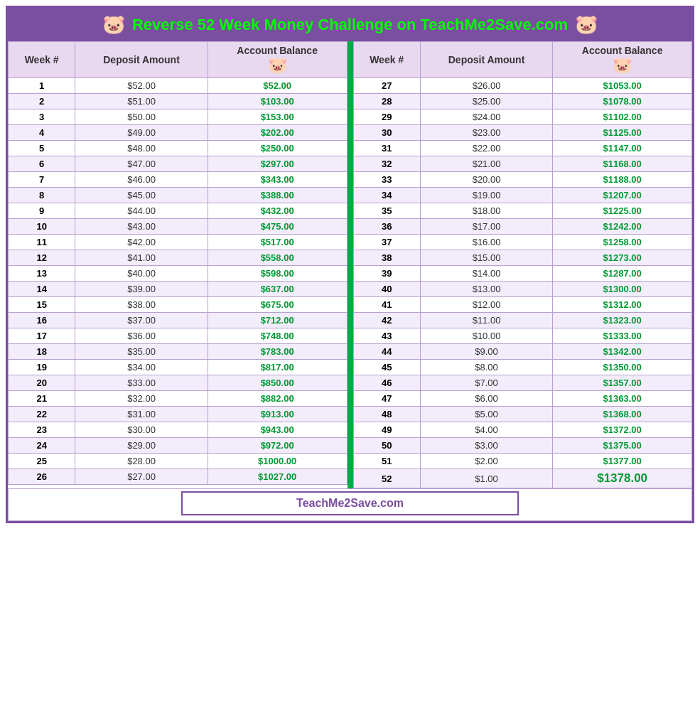 The image size is (700, 728). What do you see at coordinates (387, 211) in the screenshot?
I see `week-cell: 35` at bounding box center [387, 211].